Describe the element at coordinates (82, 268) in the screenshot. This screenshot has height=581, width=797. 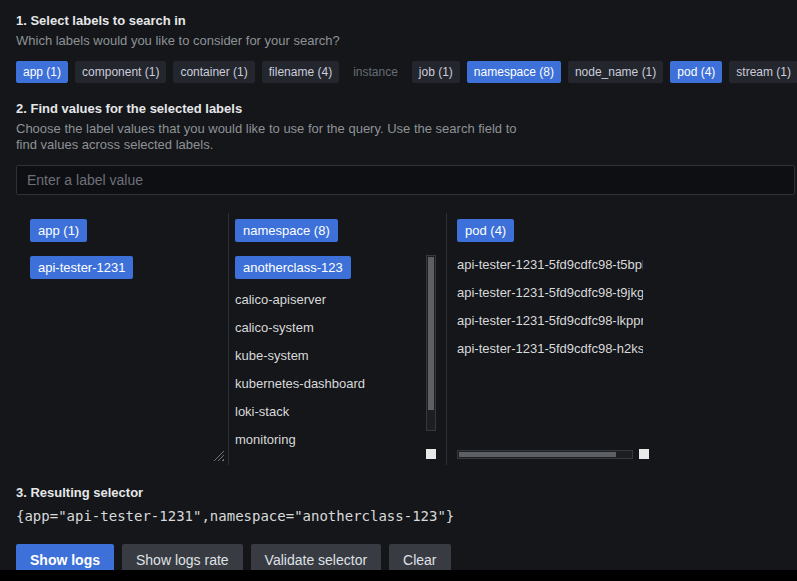
I see `value-item-label: api-tester-1231` at that location.